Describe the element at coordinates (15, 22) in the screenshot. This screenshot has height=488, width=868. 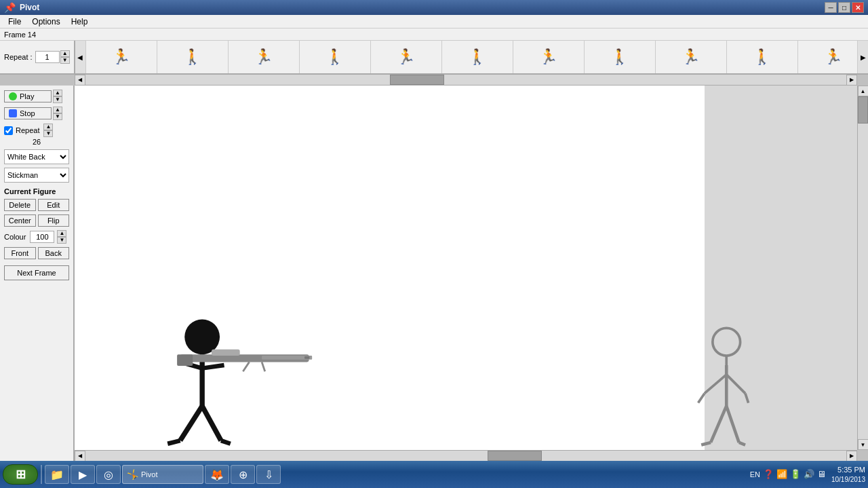
I see `menu-file: File` at that location.